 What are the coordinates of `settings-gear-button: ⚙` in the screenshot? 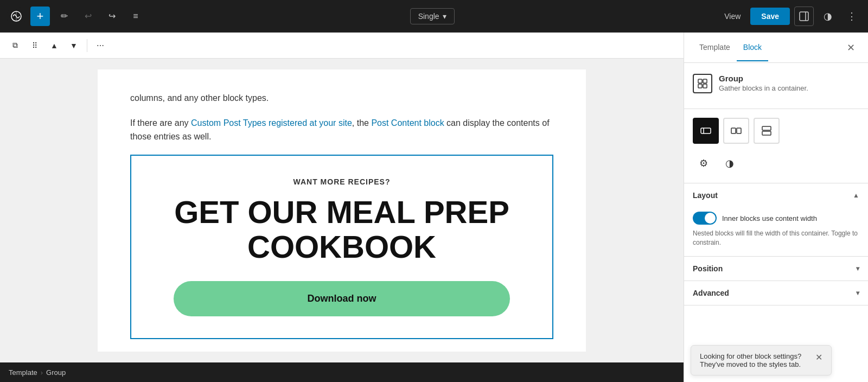 It's located at (704, 163).